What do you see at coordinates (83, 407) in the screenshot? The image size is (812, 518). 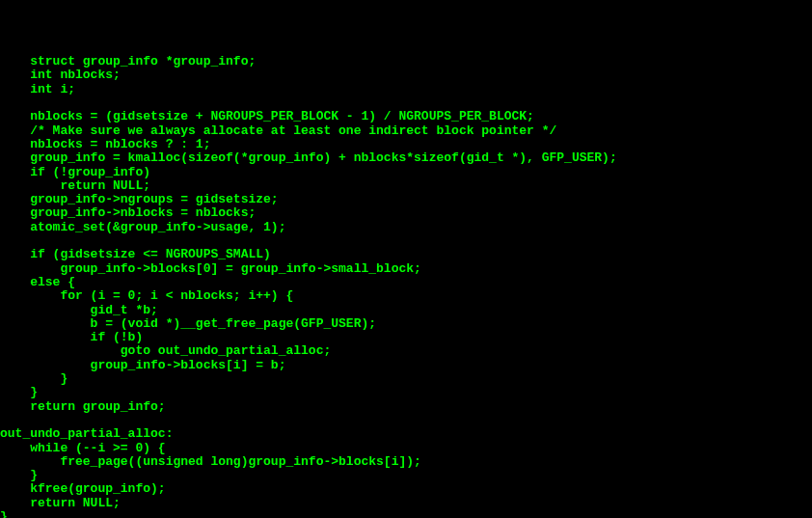 I see `code-line: return group_info;` at bounding box center [83, 407].